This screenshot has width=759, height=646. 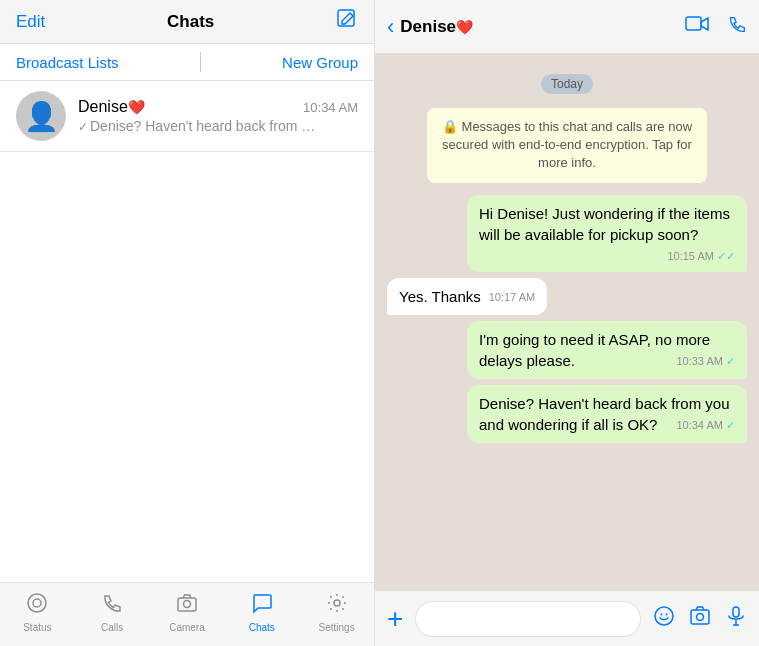 What do you see at coordinates (68, 62) in the screenshot?
I see `broadcast-lists-link: Broadcast Lists` at bounding box center [68, 62].